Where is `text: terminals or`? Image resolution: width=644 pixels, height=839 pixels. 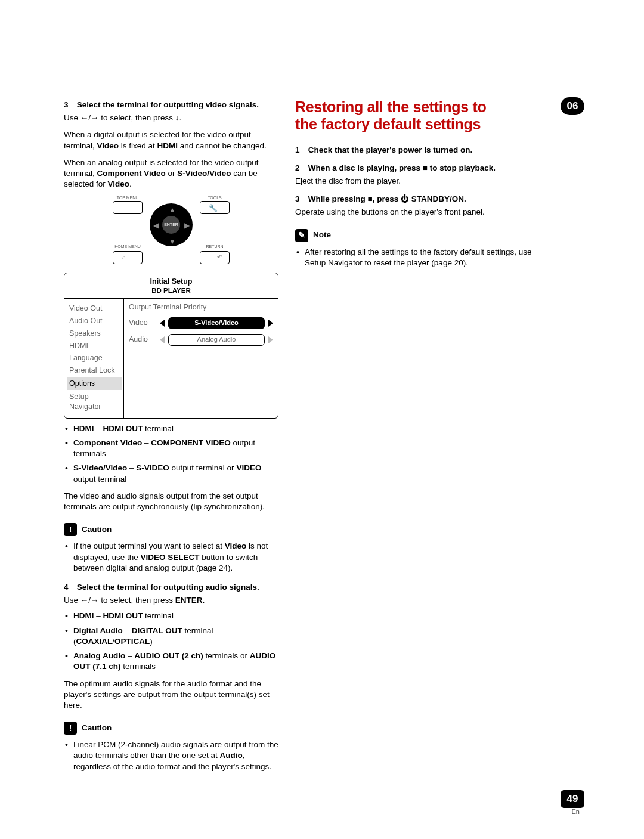
text: terminals or is located at coordinates (227, 656).